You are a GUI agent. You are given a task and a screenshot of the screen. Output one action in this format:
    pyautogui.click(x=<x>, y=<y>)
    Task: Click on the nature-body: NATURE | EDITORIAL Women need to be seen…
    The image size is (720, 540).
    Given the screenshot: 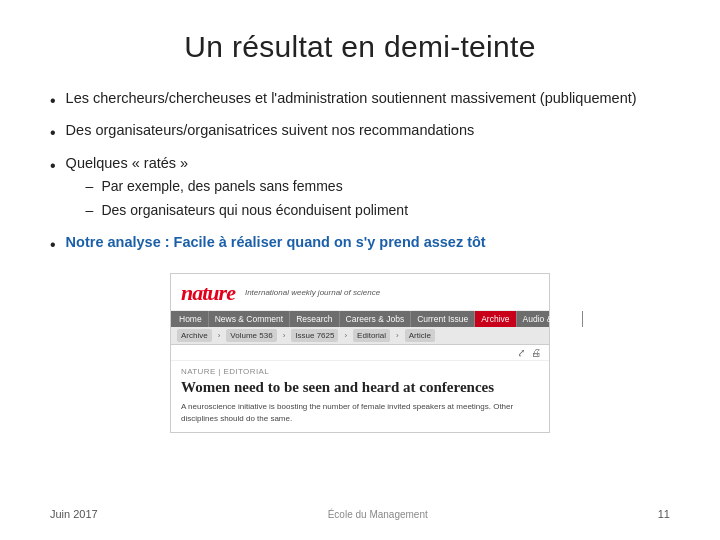 What is the action you would take?
    pyautogui.click(x=360, y=396)
    